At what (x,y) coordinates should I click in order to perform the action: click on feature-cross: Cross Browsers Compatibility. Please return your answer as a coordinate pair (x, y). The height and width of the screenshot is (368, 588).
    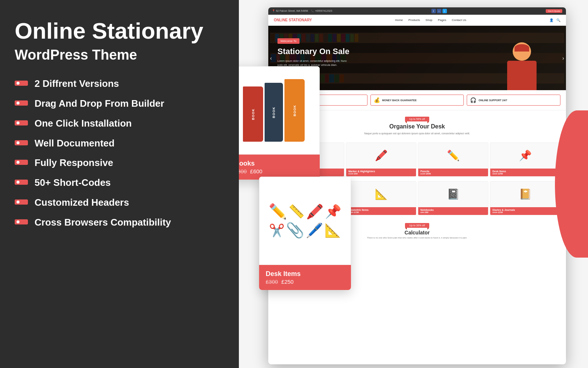
    Looking at the image, I should click on (119, 223).